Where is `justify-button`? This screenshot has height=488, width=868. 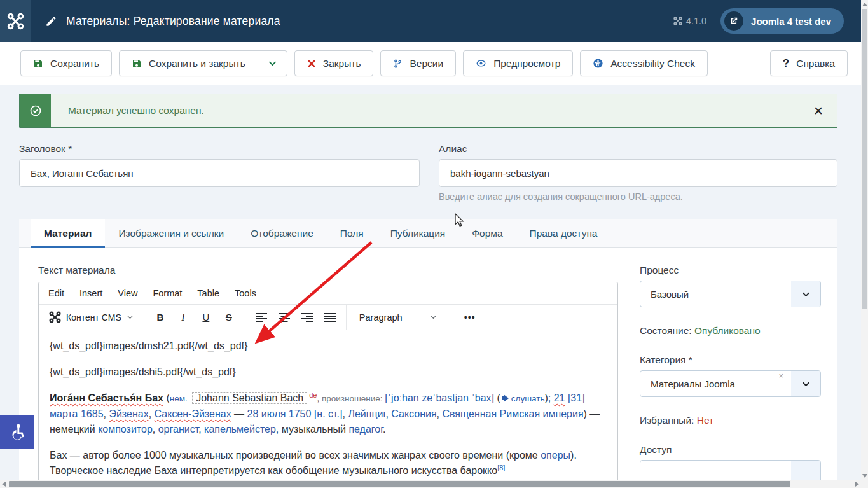 justify-button is located at coordinates (330, 317).